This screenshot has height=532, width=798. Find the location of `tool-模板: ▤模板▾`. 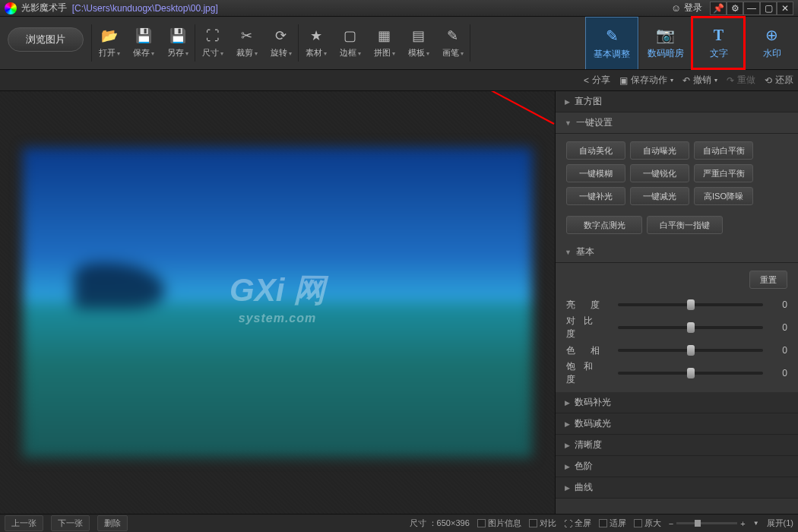

tool-模板: ▤模板▾ is located at coordinates (418, 43).